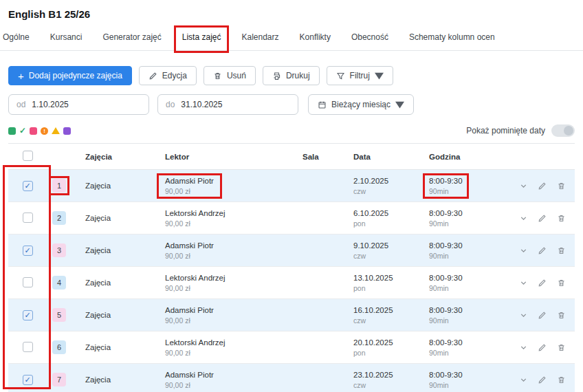 The width and height of the screenshot is (583, 392). I want to click on row-date: 16.10.2025, so click(386, 310).